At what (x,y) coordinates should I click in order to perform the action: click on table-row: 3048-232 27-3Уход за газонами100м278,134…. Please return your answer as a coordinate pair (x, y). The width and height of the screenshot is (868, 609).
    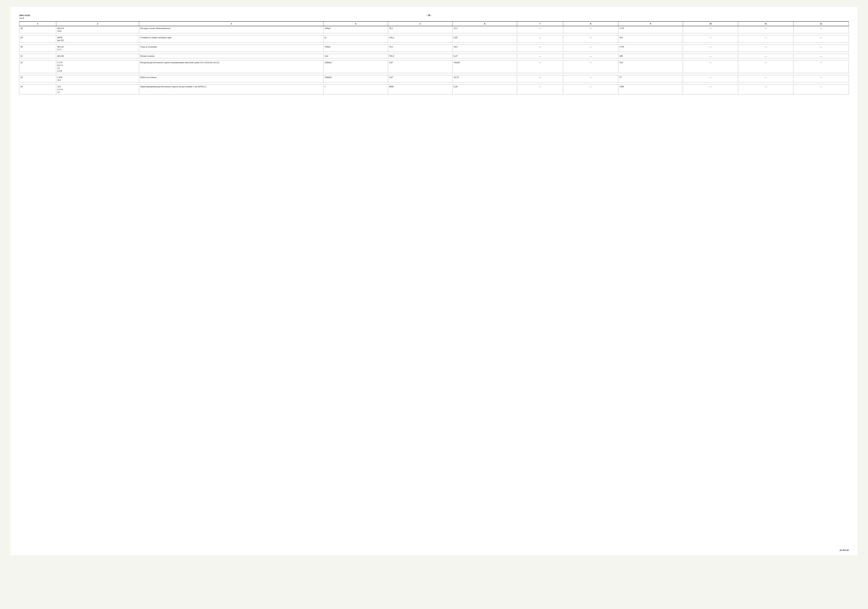
    Looking at the image, I should click on (434, 48).